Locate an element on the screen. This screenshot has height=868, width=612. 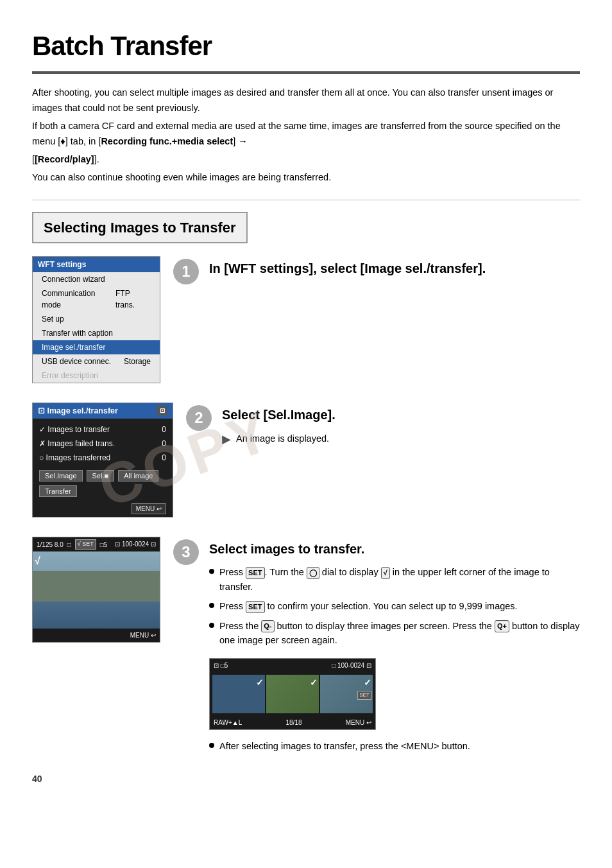
multiimg-header: ⊡ □5 □ 100-0024 ⊡ is located at coordinates (293, 665).